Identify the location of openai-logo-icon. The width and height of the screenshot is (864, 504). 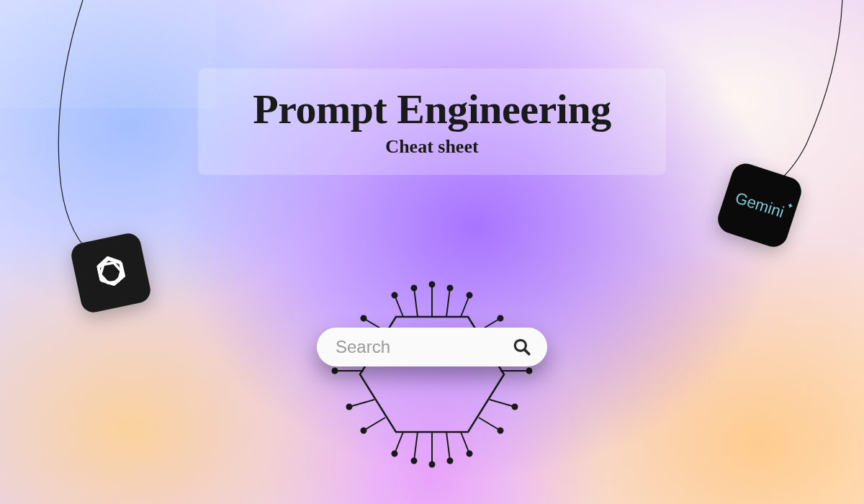
(111, 273).